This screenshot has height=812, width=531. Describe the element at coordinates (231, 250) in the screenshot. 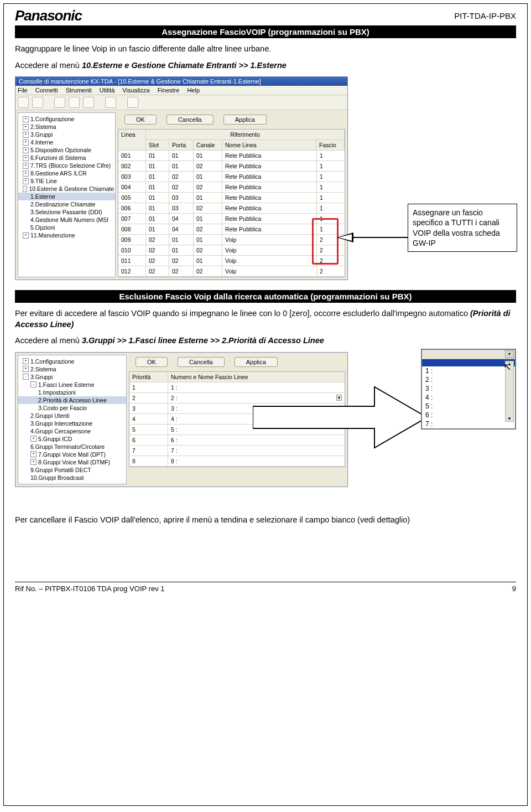

I see `table-row: 010 02 01 02 Voip 2` at that location.